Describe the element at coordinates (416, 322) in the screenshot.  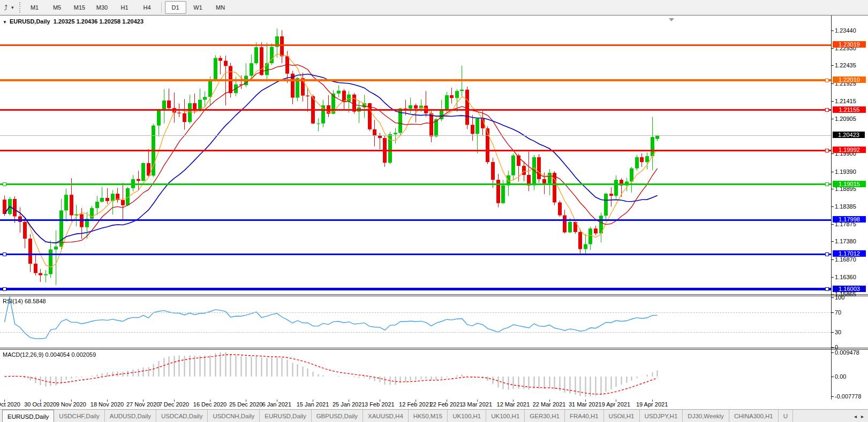
I see `rsi-canvas` at that location.